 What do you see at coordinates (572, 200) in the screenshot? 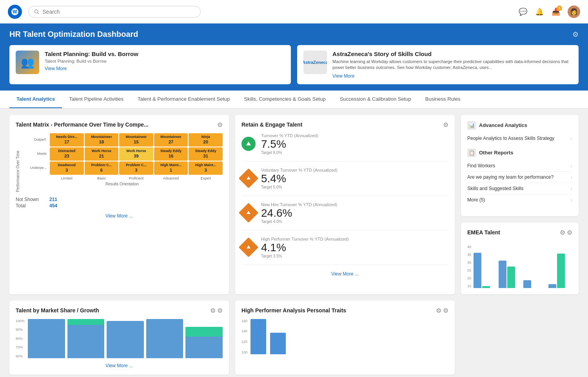
I see `report-arrow-3: ›` at bounding box center [572, 200].